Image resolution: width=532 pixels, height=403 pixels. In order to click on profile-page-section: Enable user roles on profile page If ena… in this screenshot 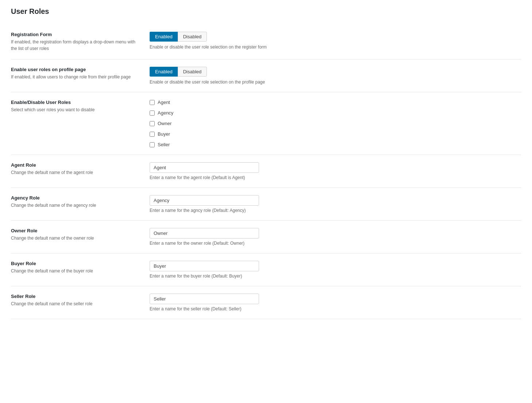, I will do `click(266, 76)`.